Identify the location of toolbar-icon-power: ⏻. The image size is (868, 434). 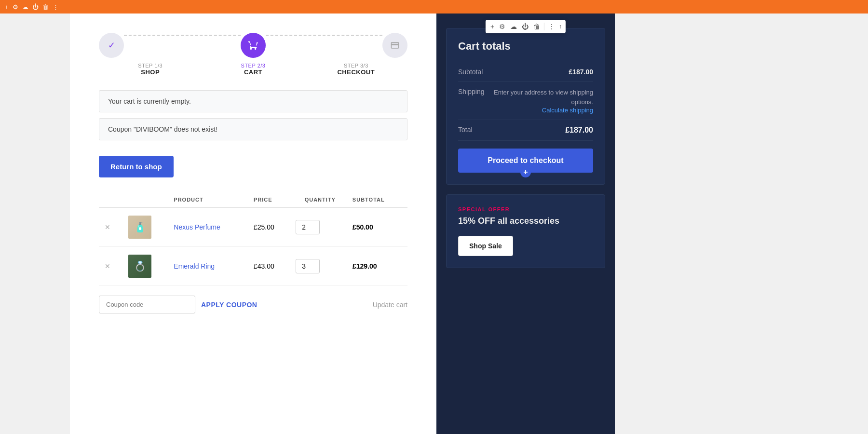
(36, 7).